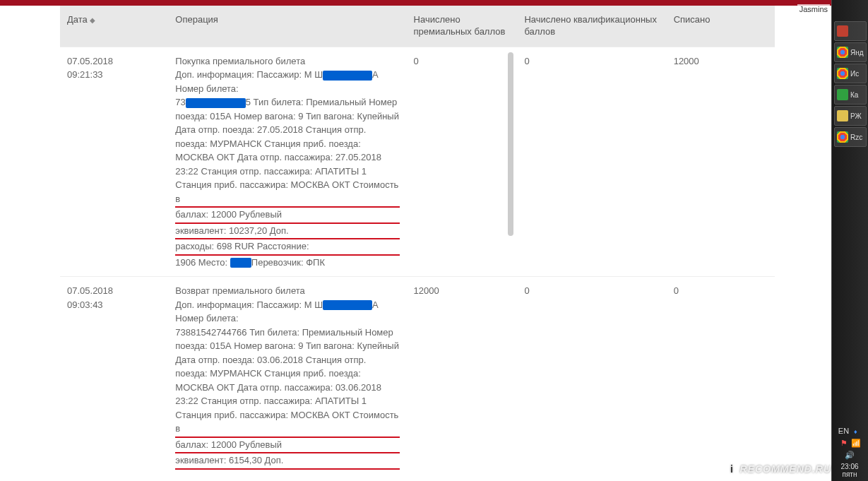 This screenshot has height=481, width=868. Describe the element at coordinates (417, 26) in the screenshot. I see `table-header-row: Дата◆ Операция Начислено премиальных бал…` at that location.